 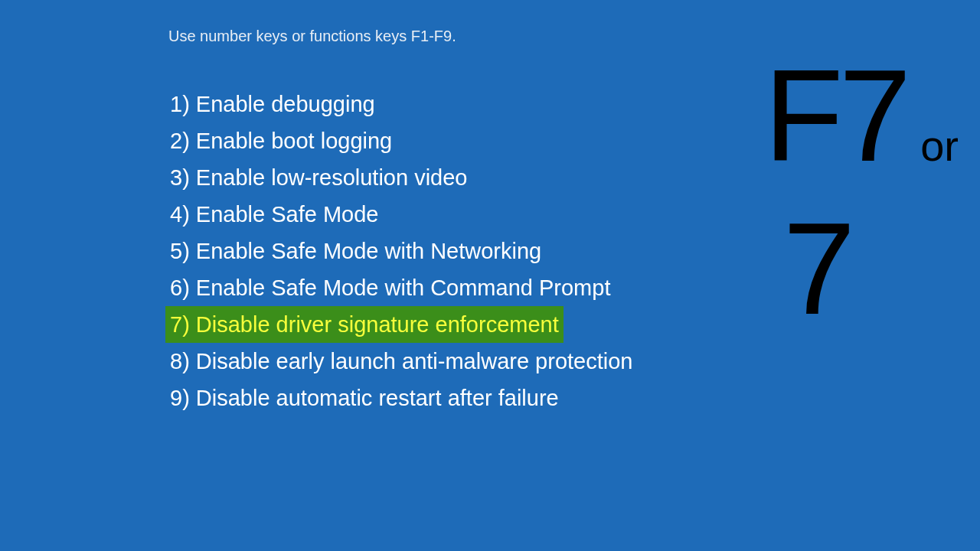 What do you see at coordinates (401, 251) in the screenshot?
I see `menu-item-5: 5) Enable Safe Mode with Networking` at bounding box center [401, 251].